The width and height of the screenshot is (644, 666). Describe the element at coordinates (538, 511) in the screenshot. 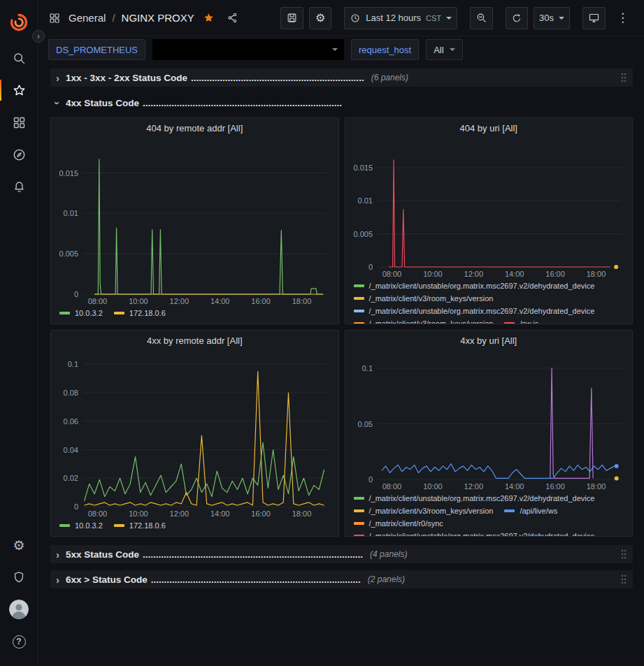

I see `legend-label: /api/live/ws` at that location.